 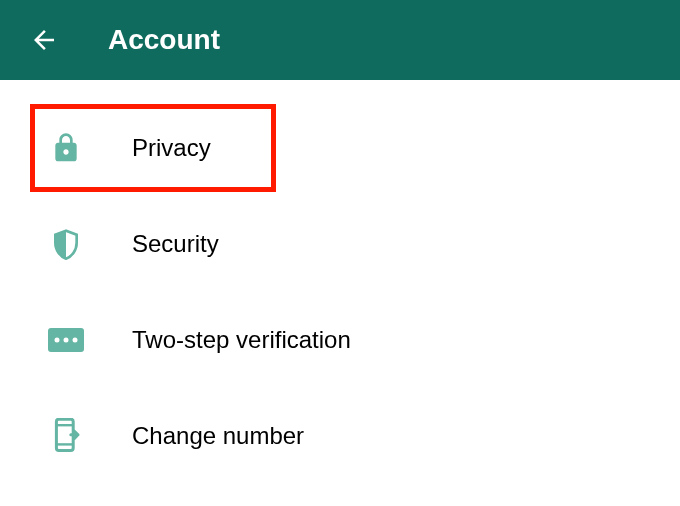 I want to click on phone-swap-icon, so click(x=66, y=436).